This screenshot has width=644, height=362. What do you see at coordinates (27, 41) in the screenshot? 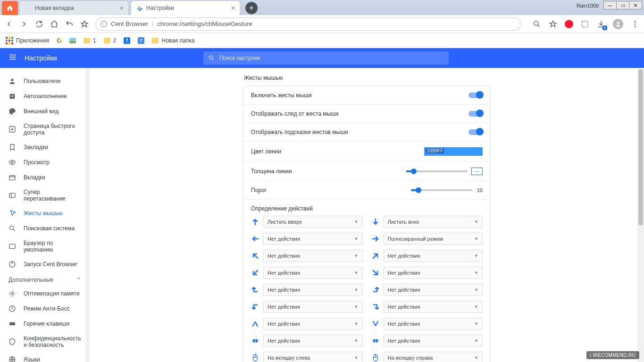
I see `apps-button: Приложения` at bounding box center [27, 41].